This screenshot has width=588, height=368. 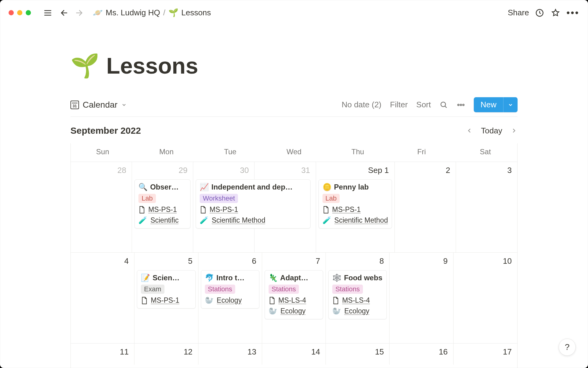 What do you see at coordinates (294, 131) in the screenshot?
I see `month-nav: September 2022 Today` at bounding box center [294, 131].